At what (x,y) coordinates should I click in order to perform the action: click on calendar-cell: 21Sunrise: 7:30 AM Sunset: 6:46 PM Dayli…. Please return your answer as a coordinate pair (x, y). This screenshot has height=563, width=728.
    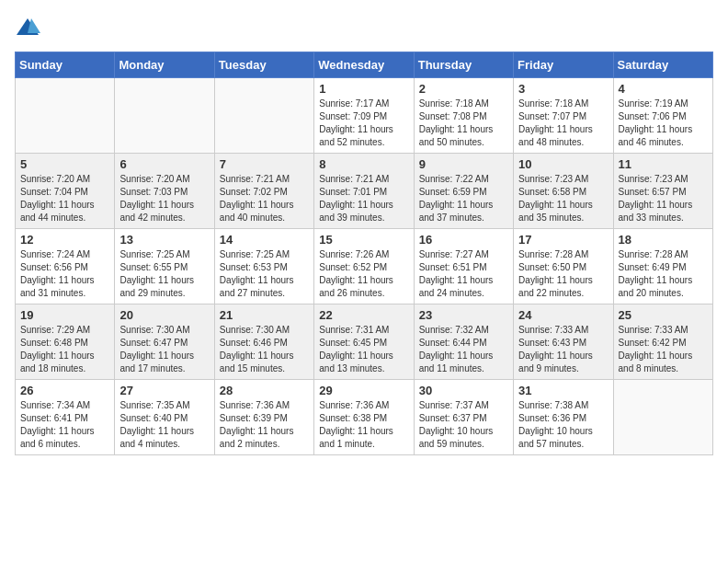
    Looking at the image, I should click on (264, 342).